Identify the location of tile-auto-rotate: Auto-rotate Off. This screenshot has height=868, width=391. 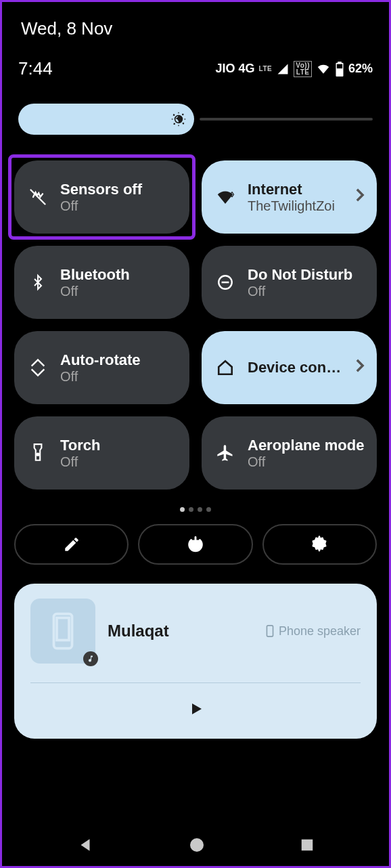
(101, 368).